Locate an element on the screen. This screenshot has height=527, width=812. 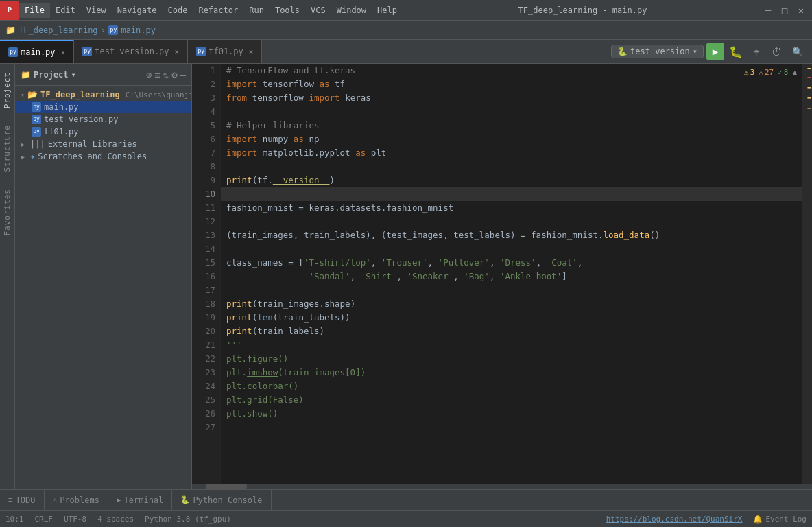
code-line-13: (train_images, train_labels), (test_imag… is located at coordinates (512, 235).